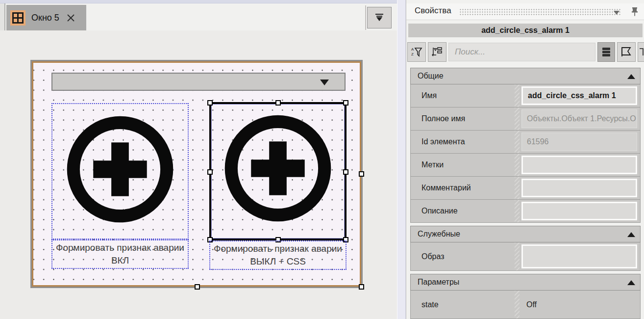  Describe the element at coordinates (443, 119) in the screenshot. I see `row-full-name-label: Полное имя` at that location.